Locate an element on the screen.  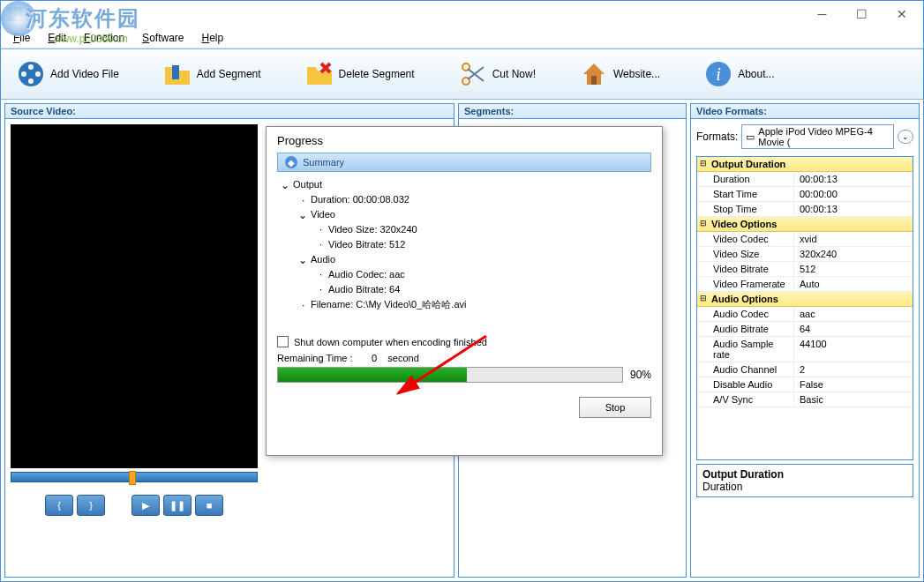
progress-bar is located at coordinates (450, 375).